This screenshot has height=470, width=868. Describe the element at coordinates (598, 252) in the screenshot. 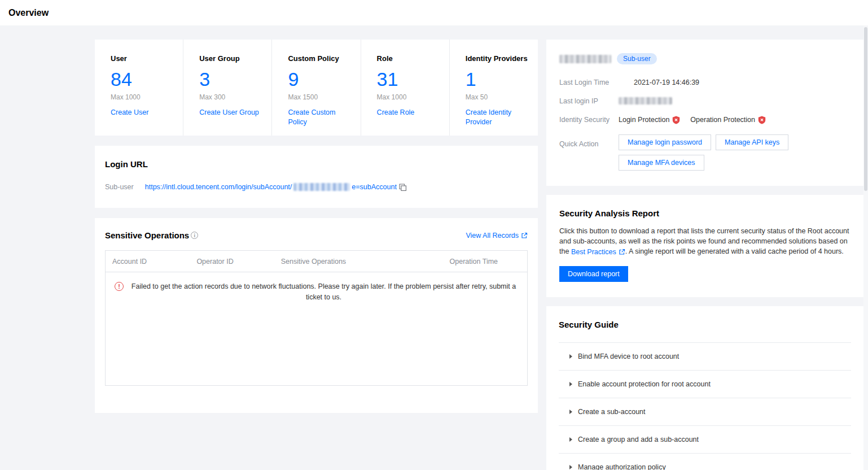

I see `best-practices-link: Best Practices` at that location.